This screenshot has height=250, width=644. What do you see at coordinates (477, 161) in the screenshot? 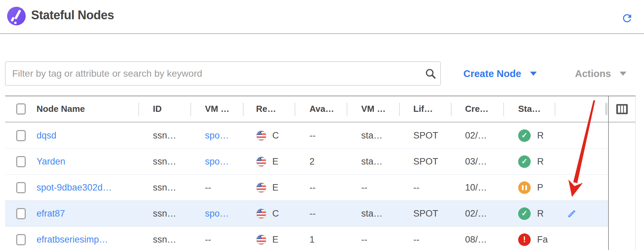
I see `created-value: 03/…` at bounding box center [477, 161].